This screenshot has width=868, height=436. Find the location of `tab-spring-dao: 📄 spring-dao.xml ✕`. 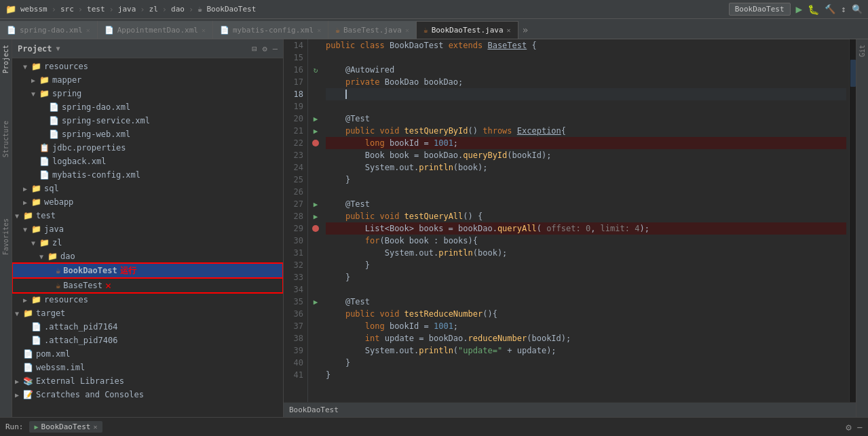

tab-spring-dao: 📄 spring-dao.xml ✕ is located at coordinates (49, 30).